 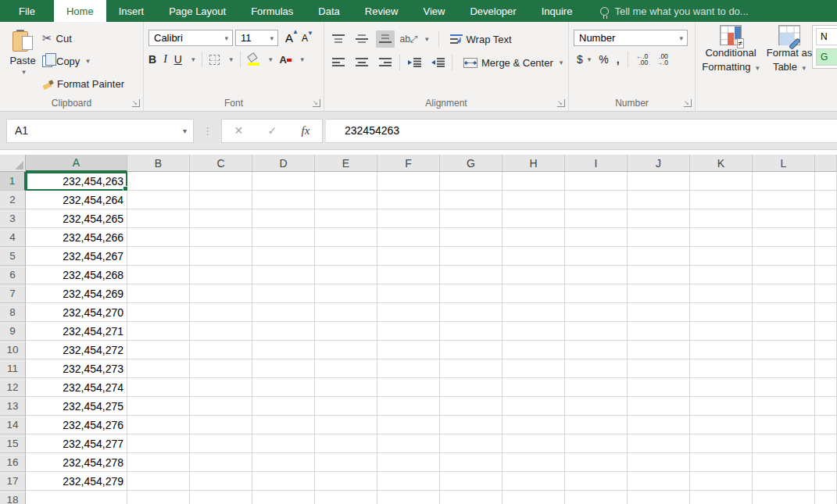 What do you see at coordinates (784, 294) in the screenshot?
I see `cell-L7` at bounding box center [784, 294].